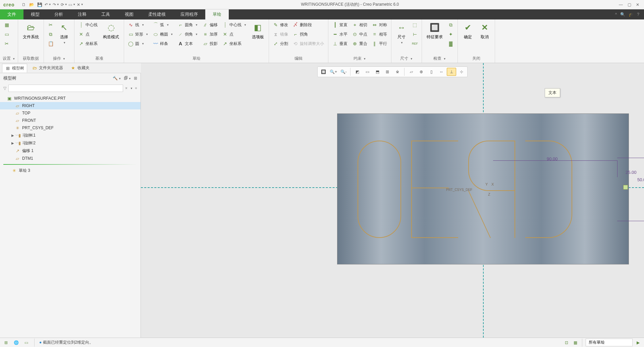 This screenshot has width=644, height=347. I want to click on dim-25: 25.00, so click(631, 172).